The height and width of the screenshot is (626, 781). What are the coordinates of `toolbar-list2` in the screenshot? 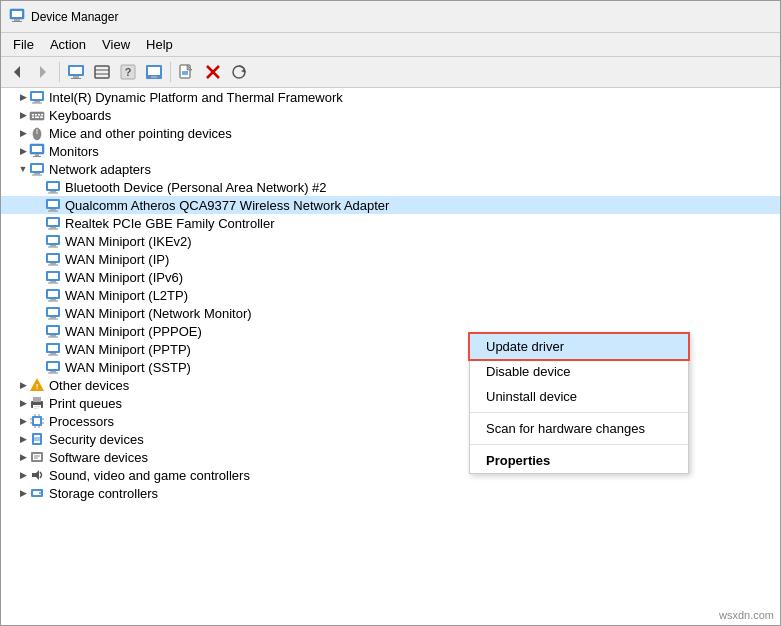 It's located at (154, 72).